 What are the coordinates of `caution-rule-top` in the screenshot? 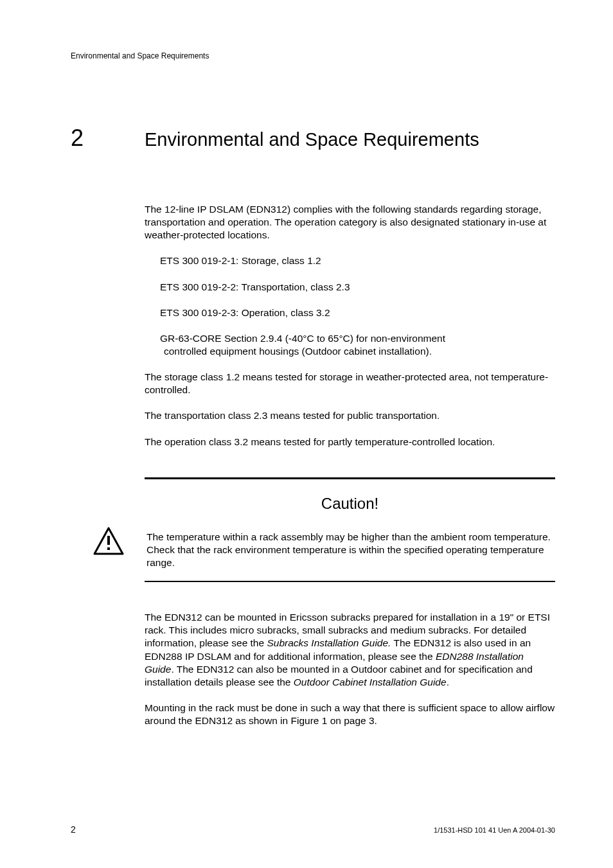 It's located at (350, 478).